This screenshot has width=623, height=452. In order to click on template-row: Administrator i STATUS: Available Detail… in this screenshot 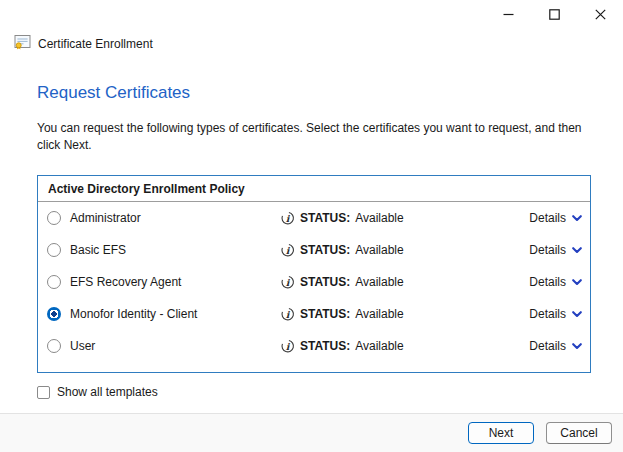, I will do `click(314, 218)`.